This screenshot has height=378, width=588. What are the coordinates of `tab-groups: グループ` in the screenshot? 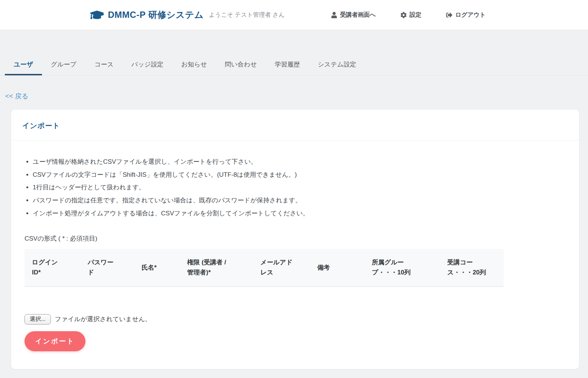 It's located at (64, 64).